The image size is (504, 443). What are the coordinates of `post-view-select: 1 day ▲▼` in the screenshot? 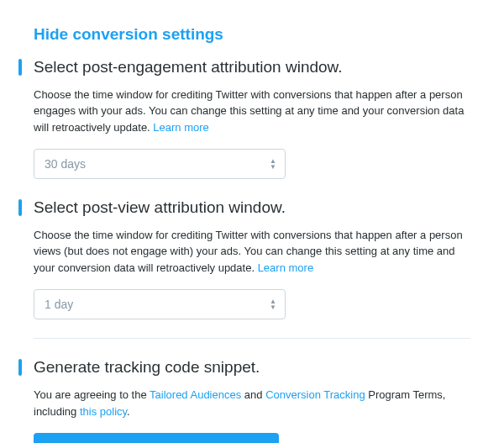 It's located at (160, 304).